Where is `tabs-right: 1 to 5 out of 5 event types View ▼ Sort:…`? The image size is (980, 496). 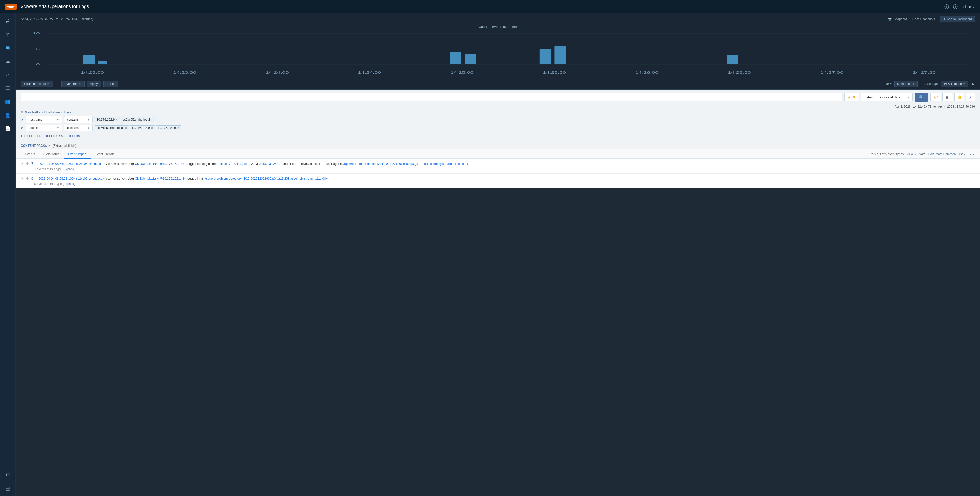
tabs-right: 1 to 5 out of 5 event types View ▼ Sort:… is located at coordinates (921, 154).